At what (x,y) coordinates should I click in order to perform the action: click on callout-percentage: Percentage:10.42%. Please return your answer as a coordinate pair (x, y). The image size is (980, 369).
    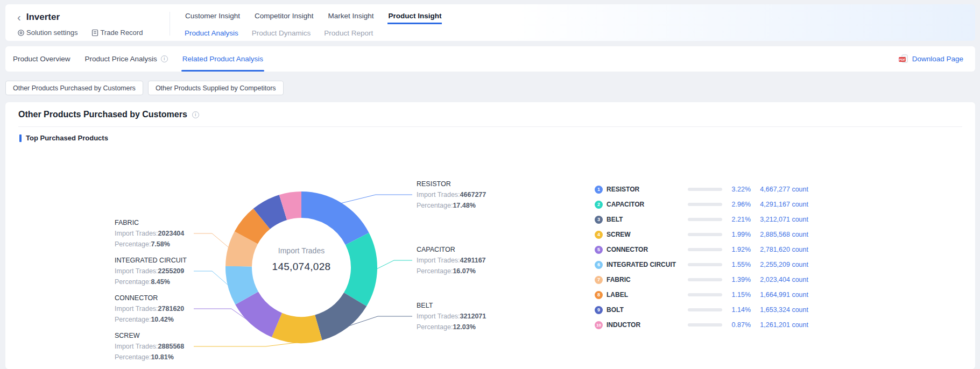
    Looking at the image, I should click on (150, 320).